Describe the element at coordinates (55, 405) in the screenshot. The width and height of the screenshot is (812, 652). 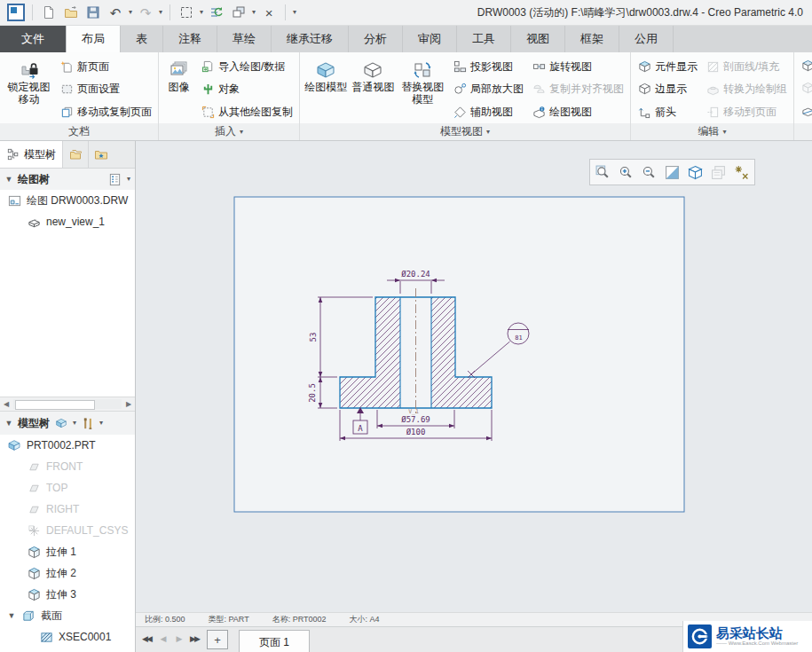
I see `scroll-thumb` at that location.